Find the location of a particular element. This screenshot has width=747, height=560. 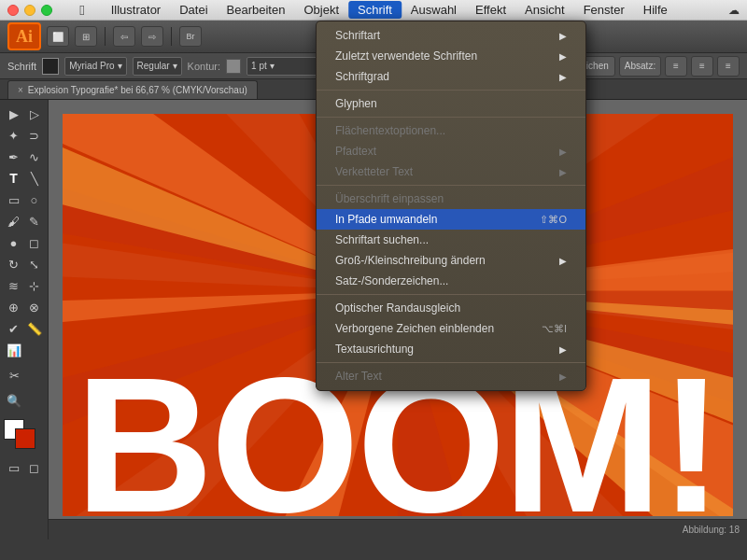

tab-close-btn: × is located at coordinates (21, 90).